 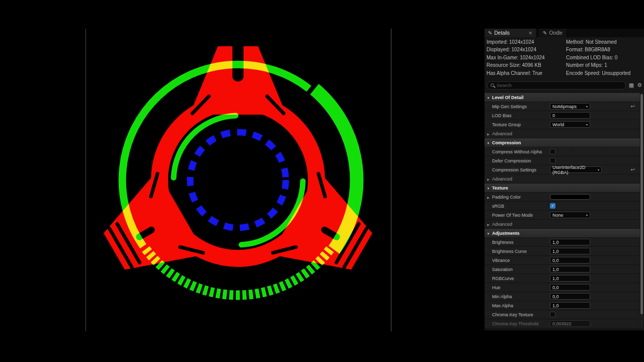 I want to click on row-vibrance: Vibrance 0,0, so click(x=562, y=260).